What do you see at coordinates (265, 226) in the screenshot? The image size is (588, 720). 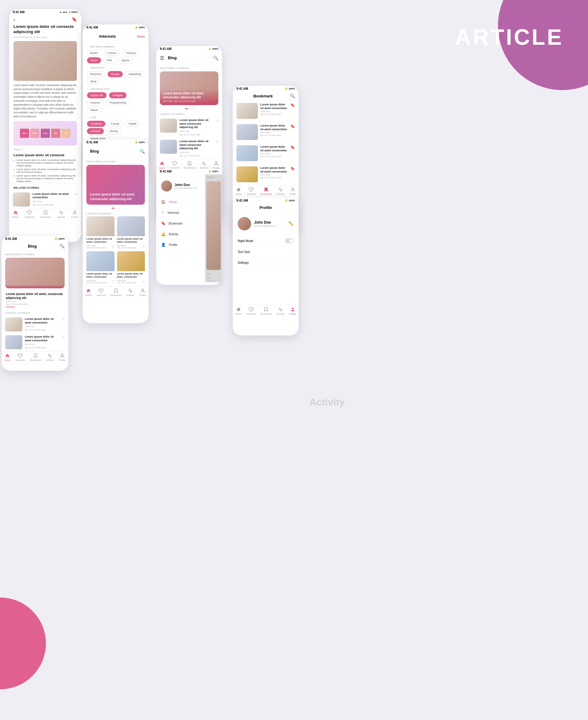 I see `profile-email: johndoe@gmail.com` at bounding box center [265, 226].